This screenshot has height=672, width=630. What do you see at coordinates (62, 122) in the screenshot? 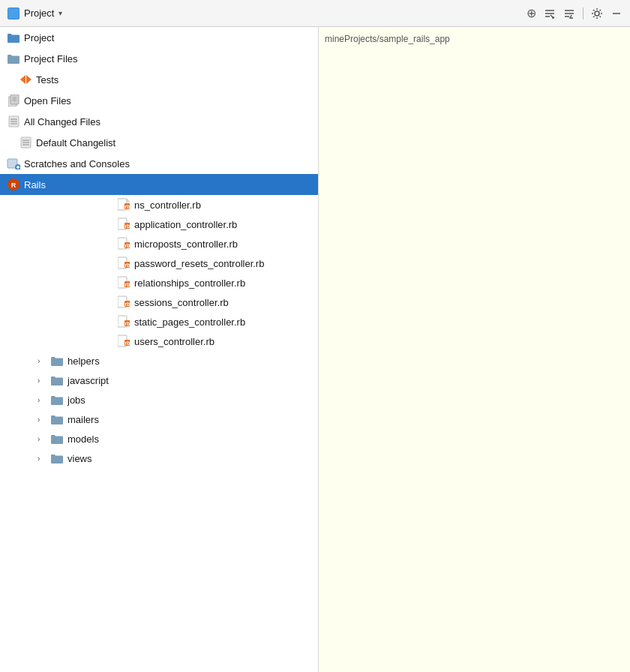
I see `sidebar-item-all-changed-files-label: All Changed Files` at bounding box center [62, 122].